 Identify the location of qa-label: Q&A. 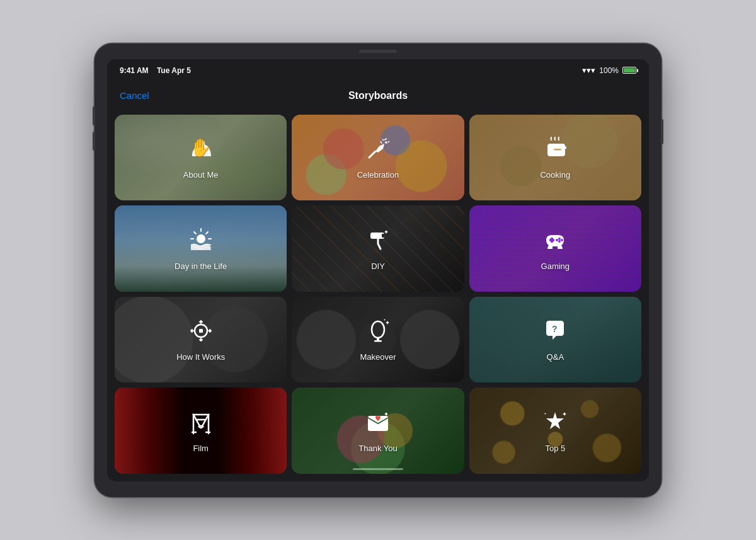
(556, 357).